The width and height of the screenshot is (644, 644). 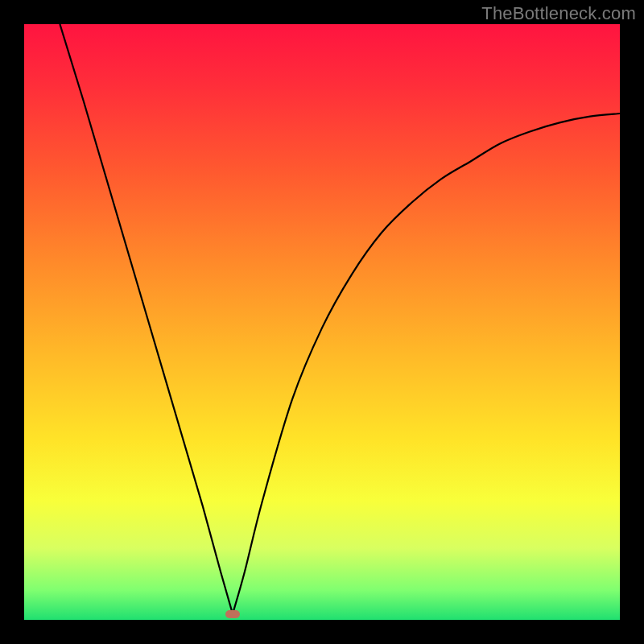 I want to click on watermark-text: TheBottleneck.com, so click(x=559, y=14).